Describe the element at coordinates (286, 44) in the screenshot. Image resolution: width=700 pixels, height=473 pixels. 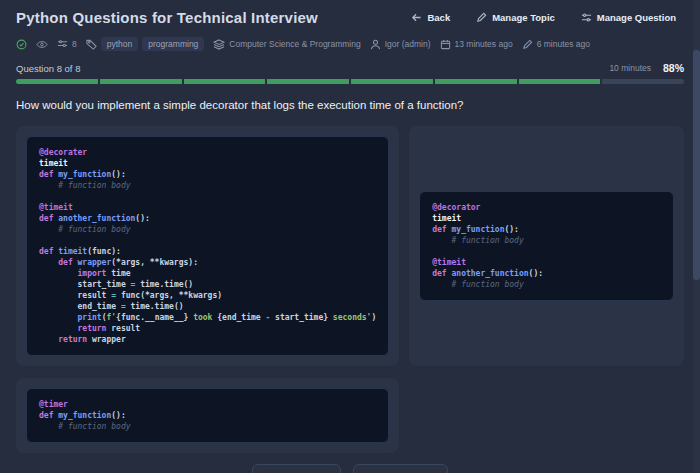
I see `category: Computer Science & Programming` at that location.